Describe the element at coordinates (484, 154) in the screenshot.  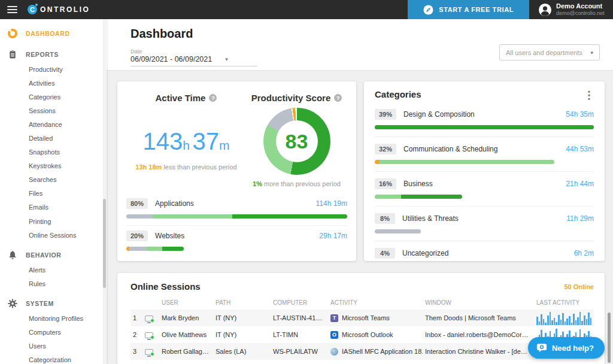
I see `category-row: 32%Communication & Scheduling44h 53m` at that location.